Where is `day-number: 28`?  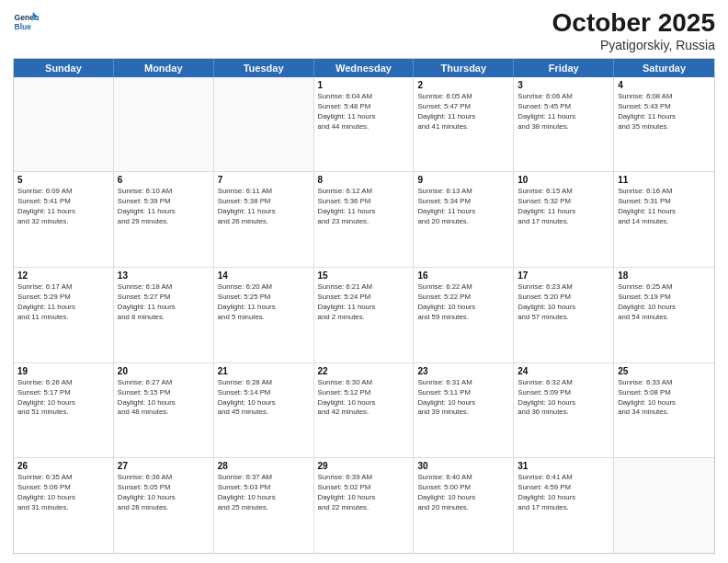 day-number: 28 is located at coordinates (264, 465).